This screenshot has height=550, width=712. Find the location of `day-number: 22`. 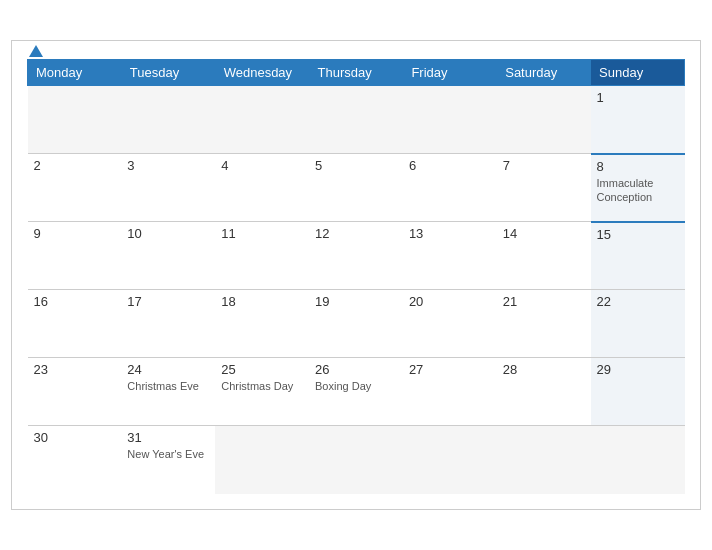

day-number: 22 is located at coordinates (638, 302).